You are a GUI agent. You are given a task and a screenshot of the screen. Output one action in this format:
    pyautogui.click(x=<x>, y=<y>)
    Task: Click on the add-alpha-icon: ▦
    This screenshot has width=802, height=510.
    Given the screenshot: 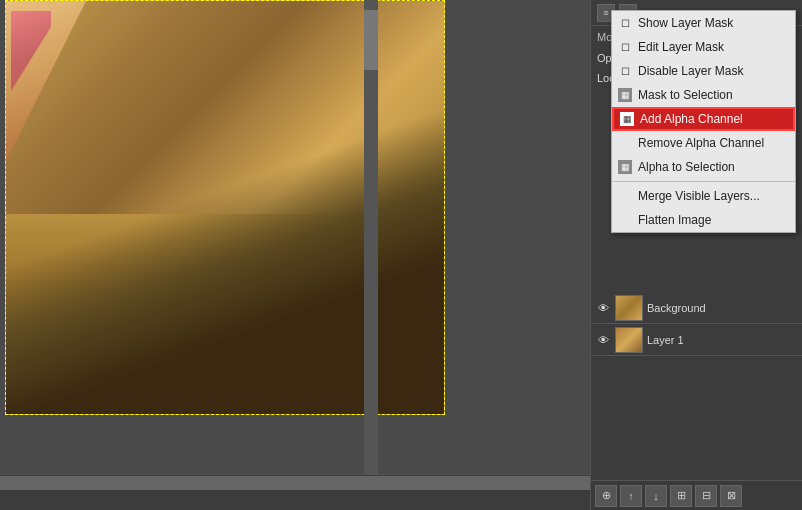 What is the action you would take?
    pyautogui.click(x=627, y=119)
    